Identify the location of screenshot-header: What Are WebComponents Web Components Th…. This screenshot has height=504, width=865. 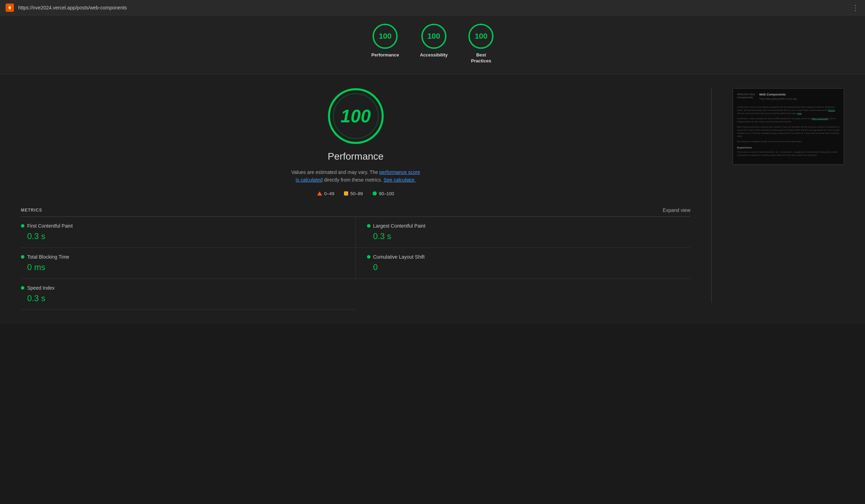
(788, 98).